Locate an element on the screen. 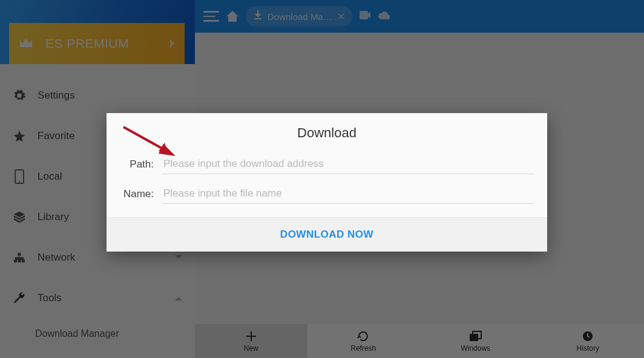  name-label: Name: is located at coordinates (137, 194).